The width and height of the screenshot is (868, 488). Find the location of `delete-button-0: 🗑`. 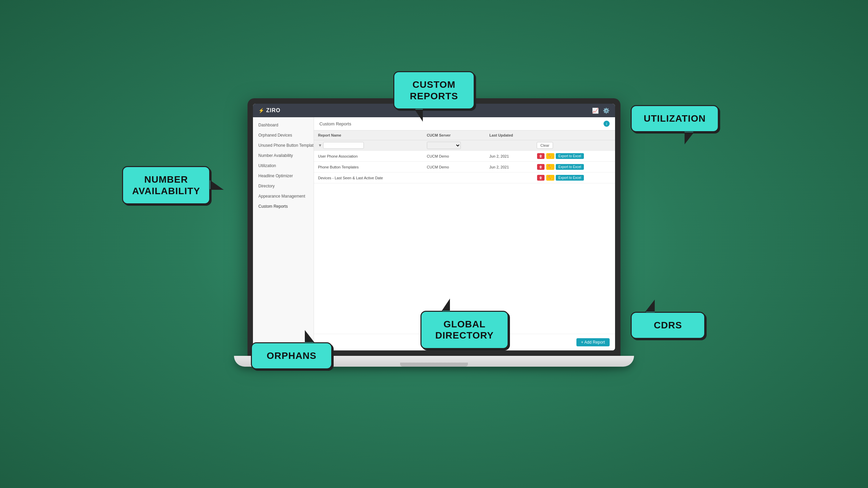

delete-button-0: 🗑 is located at coordinates (541, 156).